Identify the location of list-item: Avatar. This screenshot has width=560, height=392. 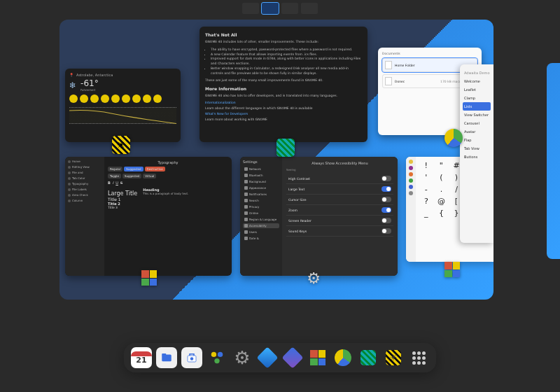
(477, 132).